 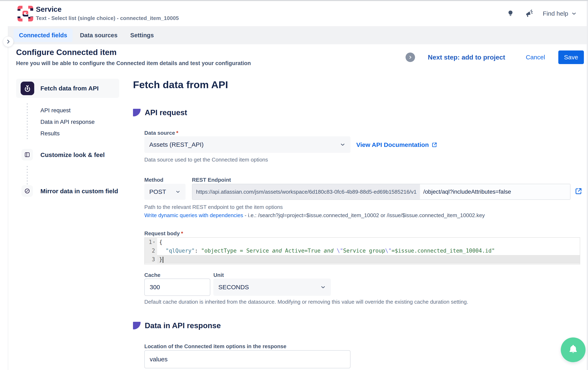 I want to click on sidebar-step-fetch-data: Fetch data from API, so click(x=68, y=88).